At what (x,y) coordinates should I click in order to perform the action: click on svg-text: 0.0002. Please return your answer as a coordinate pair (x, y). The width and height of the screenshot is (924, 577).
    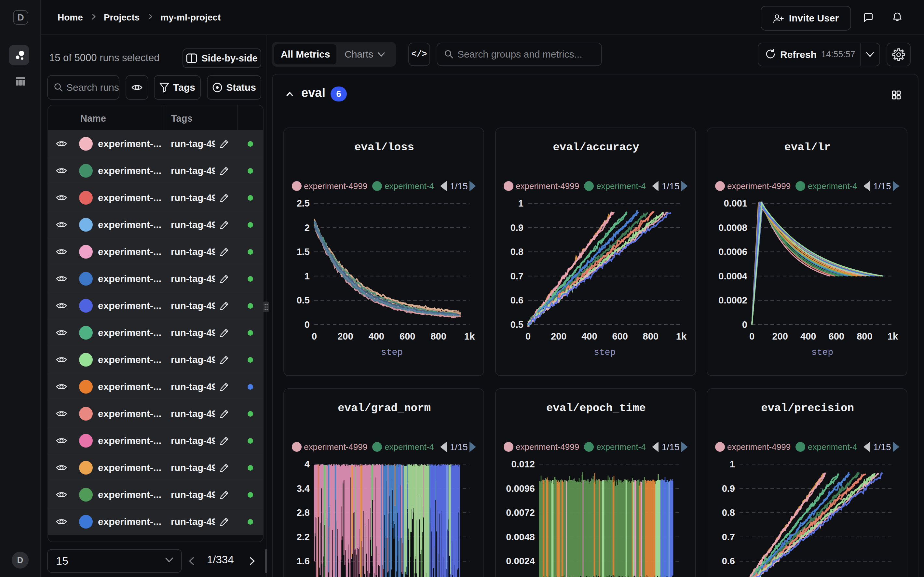
    Looking at the image, I should click on (733, 300).